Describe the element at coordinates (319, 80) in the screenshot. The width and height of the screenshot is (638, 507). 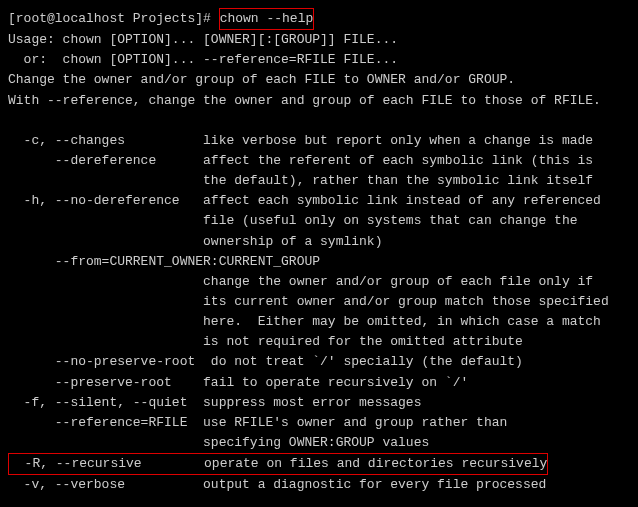
I see `description-line-1: Change the owner and/or group of each FI…` at that location.